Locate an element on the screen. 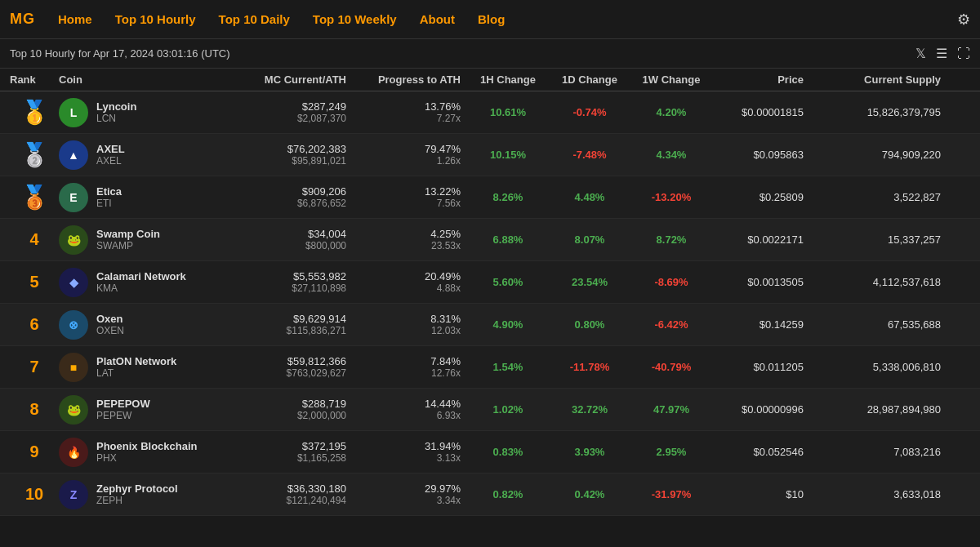 Image resolution: width=980 pixels, height=547 pixels. change-1h: 1.54% is located at coordinates (508, 367).